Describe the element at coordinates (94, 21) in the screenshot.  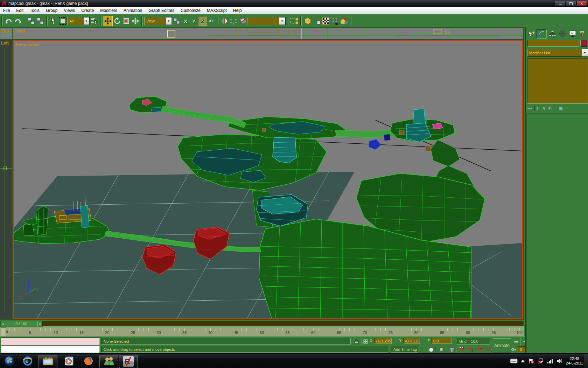
I see `select-by-name-icon` at that location.